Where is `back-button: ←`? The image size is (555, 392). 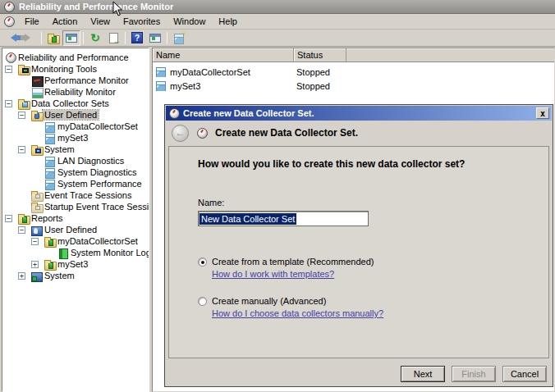 back-button: ← is located at coordinates (181, 133).